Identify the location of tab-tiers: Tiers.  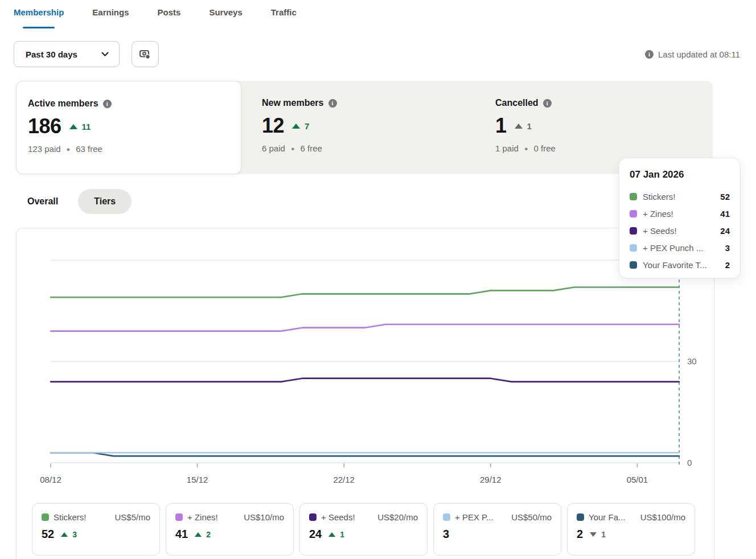
(105, 202).